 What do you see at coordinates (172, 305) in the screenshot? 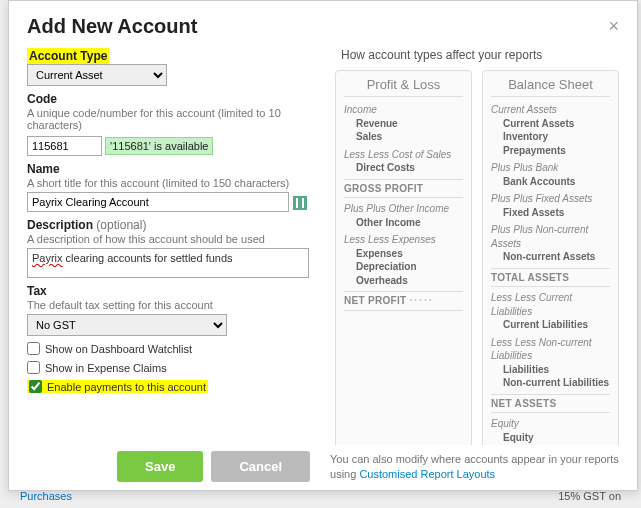
I see `tax-desc: The default tax setting for this account` at bounding box center [172, 305].